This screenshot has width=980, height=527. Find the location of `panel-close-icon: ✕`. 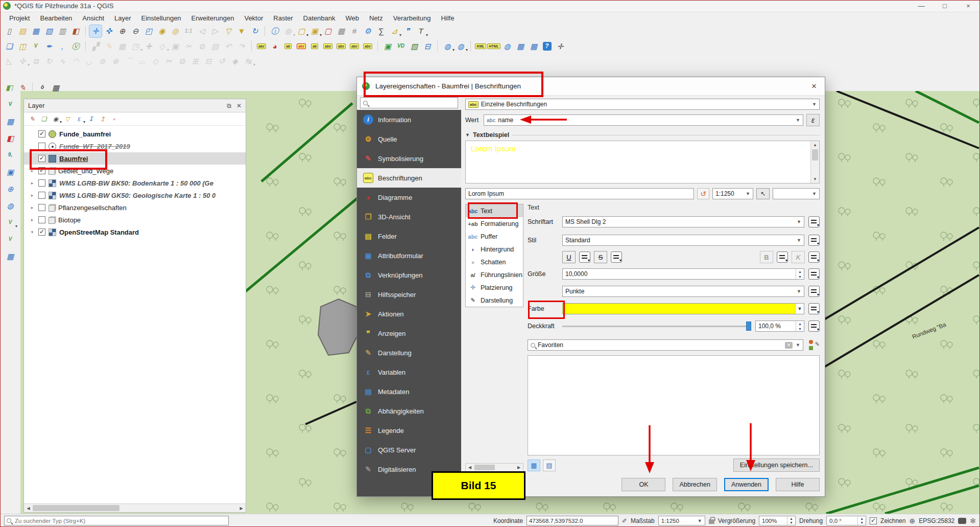

panel-close-icon: ✕ is located at coordinates (239, 106).